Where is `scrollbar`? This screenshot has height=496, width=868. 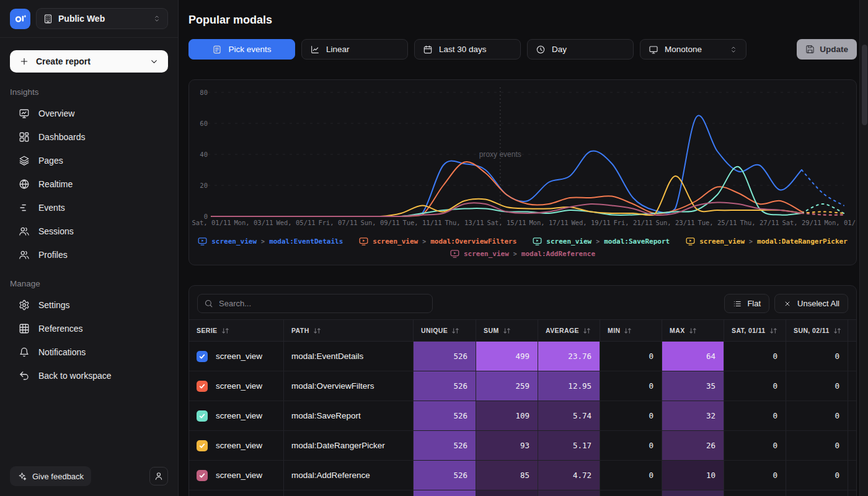
scrollbar is located at coordinates (864, 248).